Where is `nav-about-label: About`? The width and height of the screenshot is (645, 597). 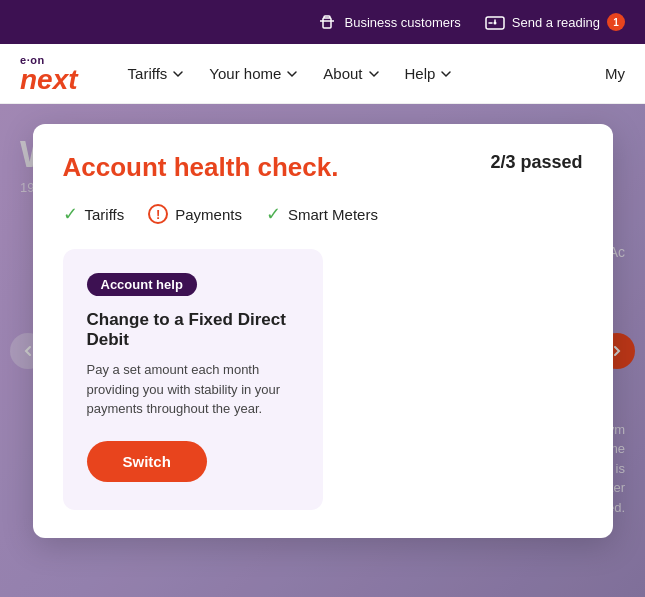 nav-about-label: About is located at coordinates (342, 74).